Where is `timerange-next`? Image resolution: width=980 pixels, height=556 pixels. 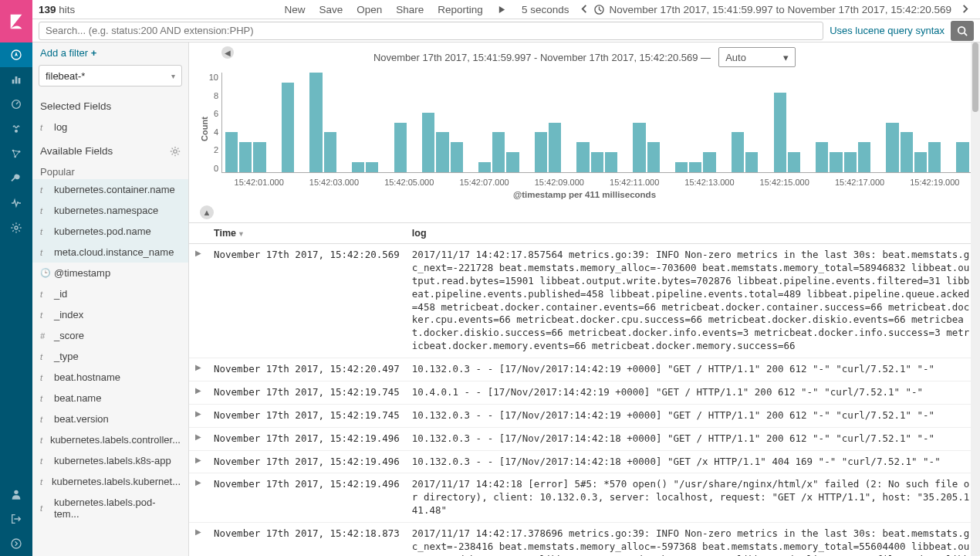
timerange-next is located at coordinates (965, 9).